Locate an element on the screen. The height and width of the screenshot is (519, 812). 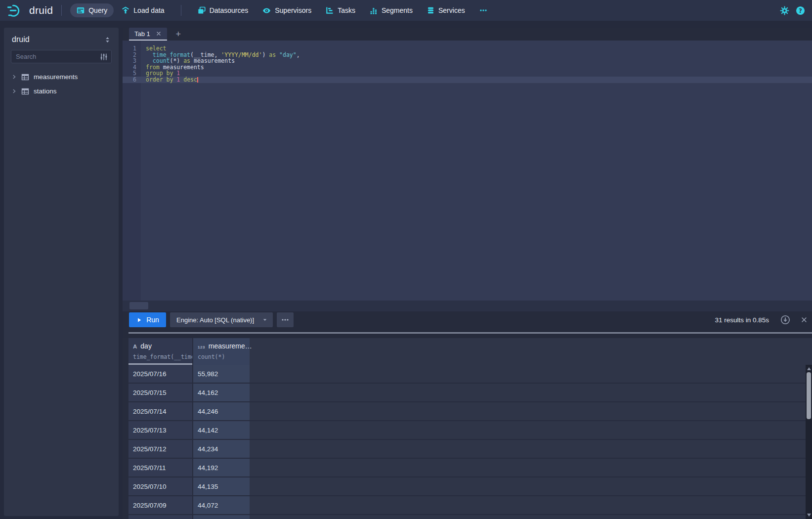
table-row is located at coordinates (470, 517).